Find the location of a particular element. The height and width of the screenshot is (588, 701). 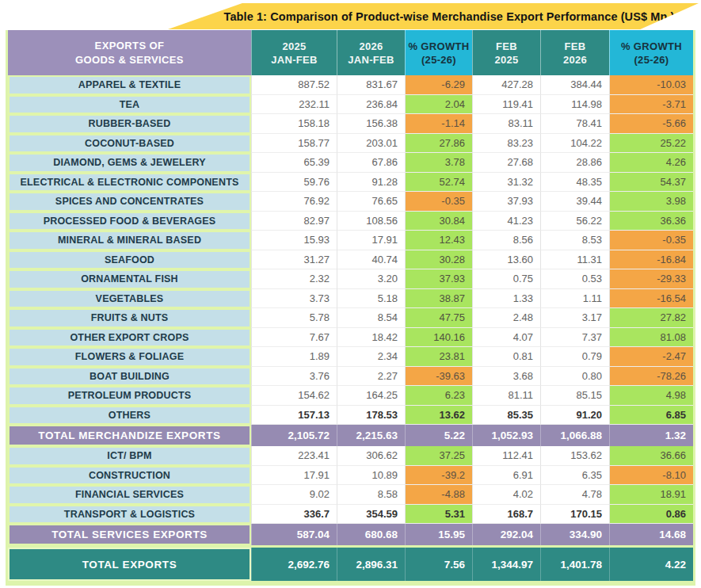

header-feb-2025: FEB 2025 is located at coordinates (506, 52).